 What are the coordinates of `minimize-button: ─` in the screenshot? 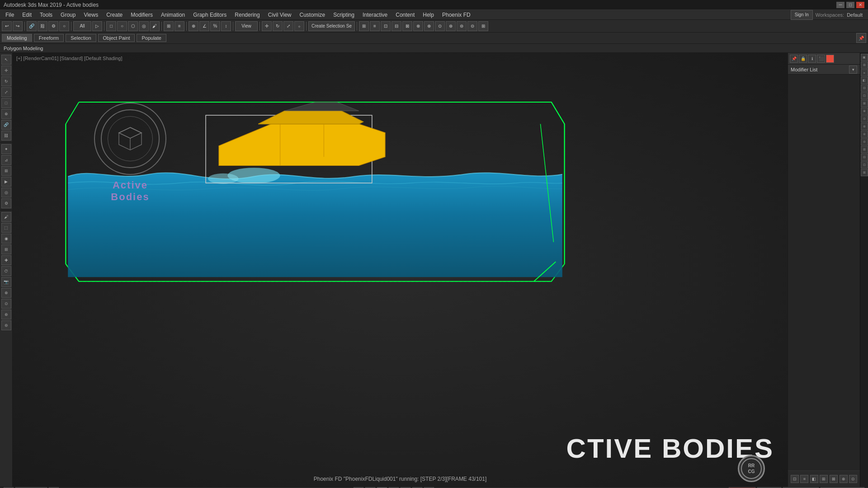 It's located at (840, 5).